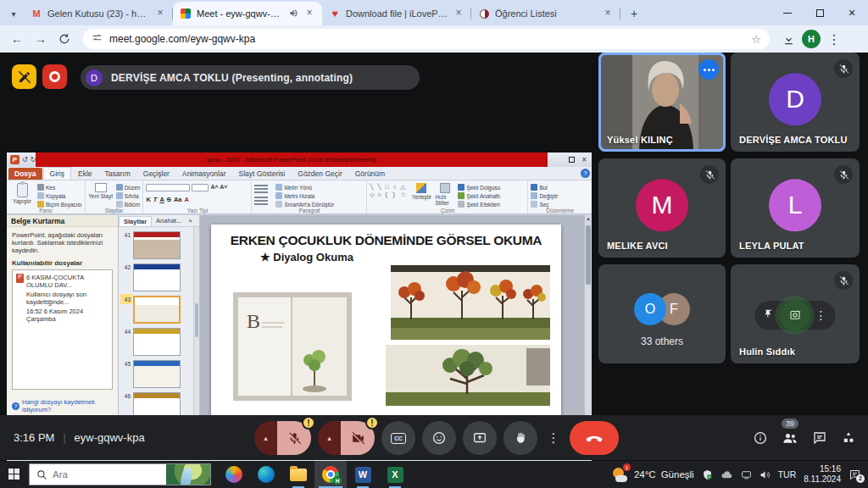 Image resolution: width=868 pixels, height=488 pixels. I want to click on tab-meet: Meet - eyw-gqwv-kpa ×, so click(248, 14).